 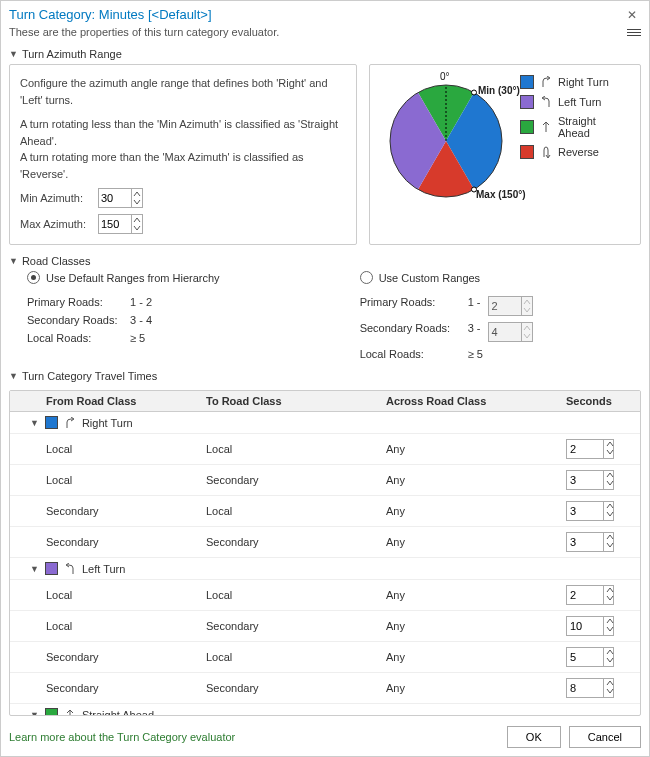 I want to click on radio-custom-ranges: Use Custom Ranges, so click(x=447, y=278).